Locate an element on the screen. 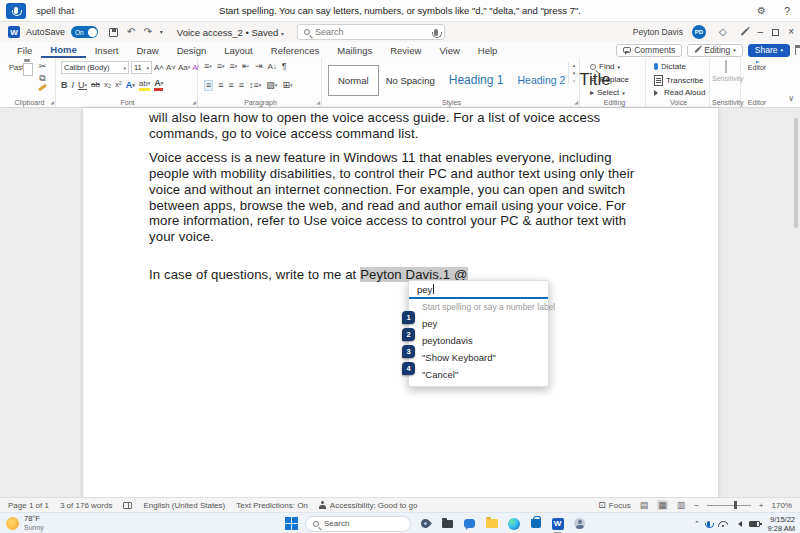  tab-mailings: Mailings is located at coordinates (354, 50).